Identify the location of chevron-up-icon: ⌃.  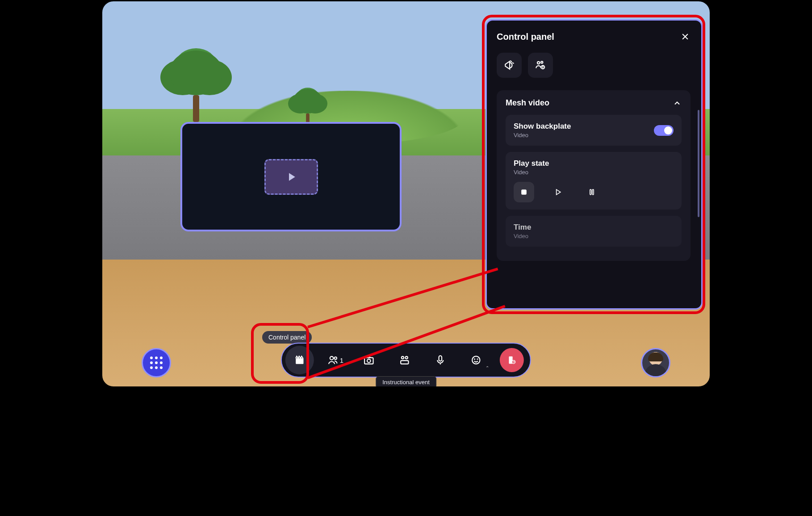
(487, 368).